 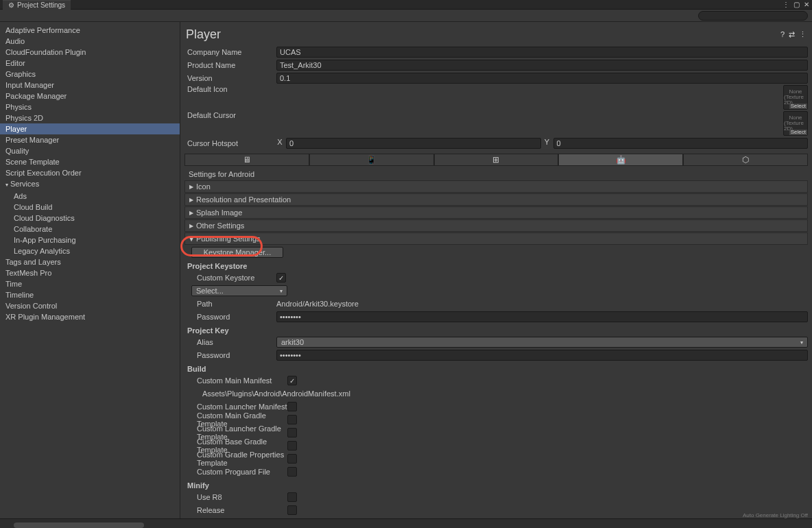 What do you see at coordinates (497, 187) in the screenshot?
I see `section-icon: ▶Icon` at bounding box center [497, 187].